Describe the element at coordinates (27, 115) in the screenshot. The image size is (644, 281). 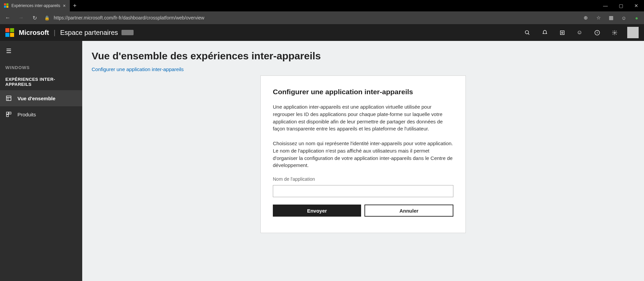
I see `sidebar-item-label: Produits` at that location.